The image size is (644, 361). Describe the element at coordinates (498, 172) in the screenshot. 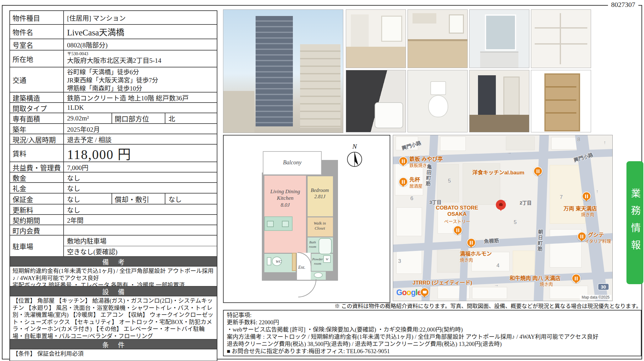

I see `poi-name: 洋食キッチンal.baum` at that location.